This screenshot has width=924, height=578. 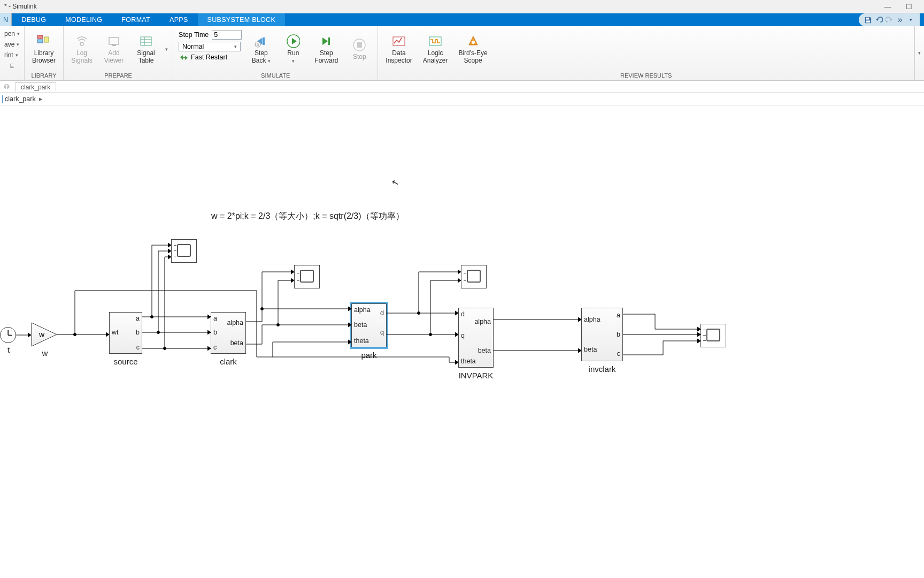 I want to click on data-inspector-button: Data Inspector, so click(x=399, y=49).